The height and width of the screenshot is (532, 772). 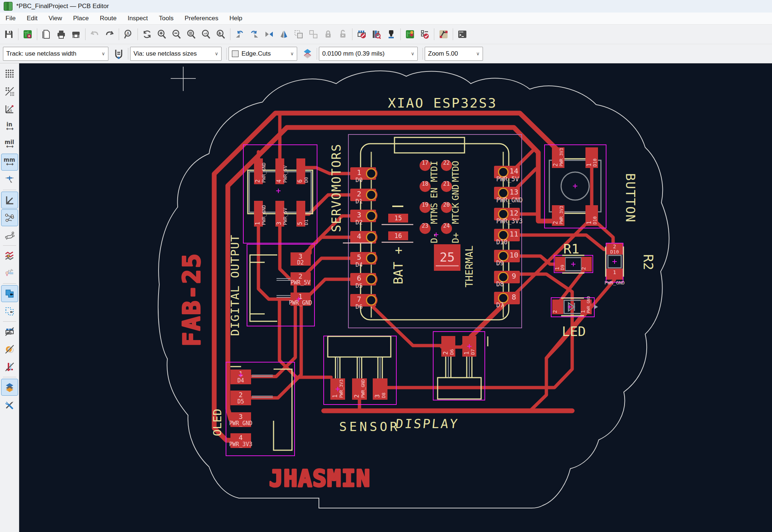 What do you see at coordinates (10, 273) in the screenshot?
I see `pad-display-mode-button` at bounding box center [10, 273].